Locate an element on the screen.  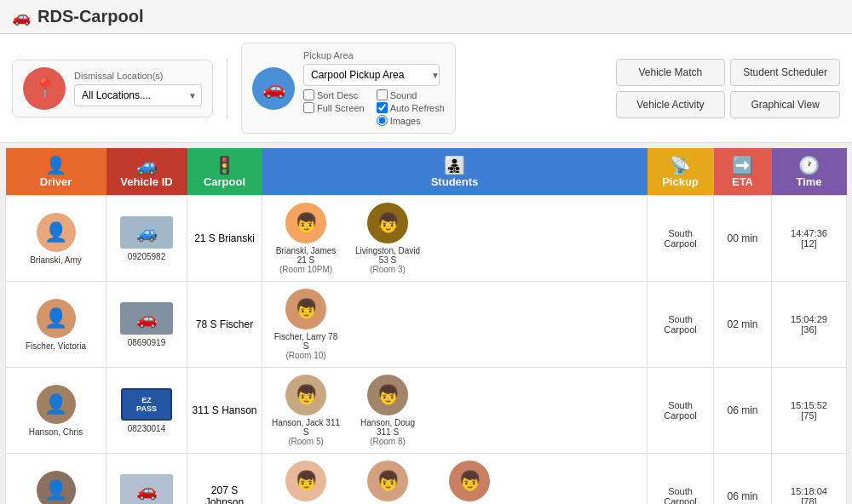
carpool-label: 78 S Fischer is located at coordinates (225, 324).